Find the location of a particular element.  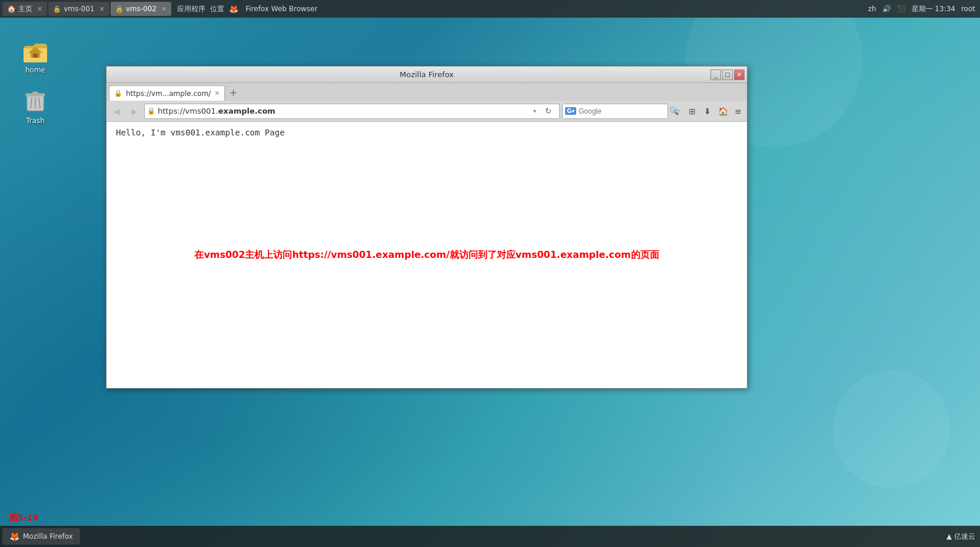

home-tab-icon: 🏠 is located at coordinates (12, 9).